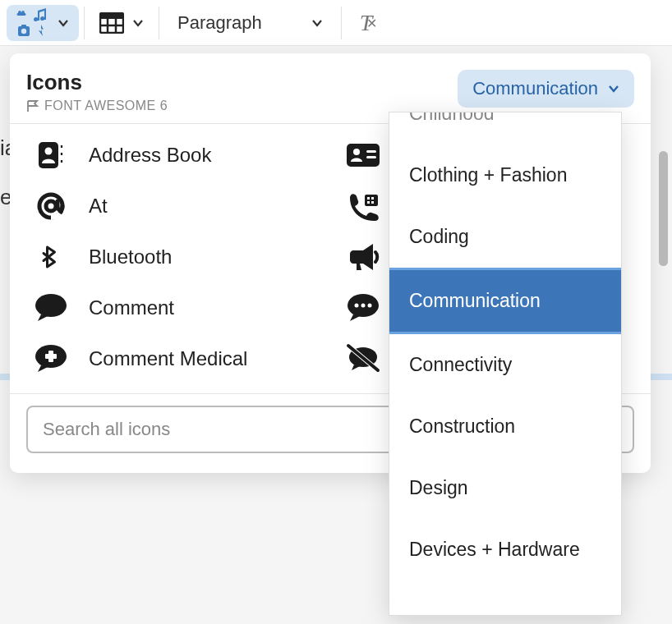 This screenshot has height=624, width=672. Describe the element at coordinates (505, 301) in the screenshot. I see `category-option-selected: Communication` at that location.